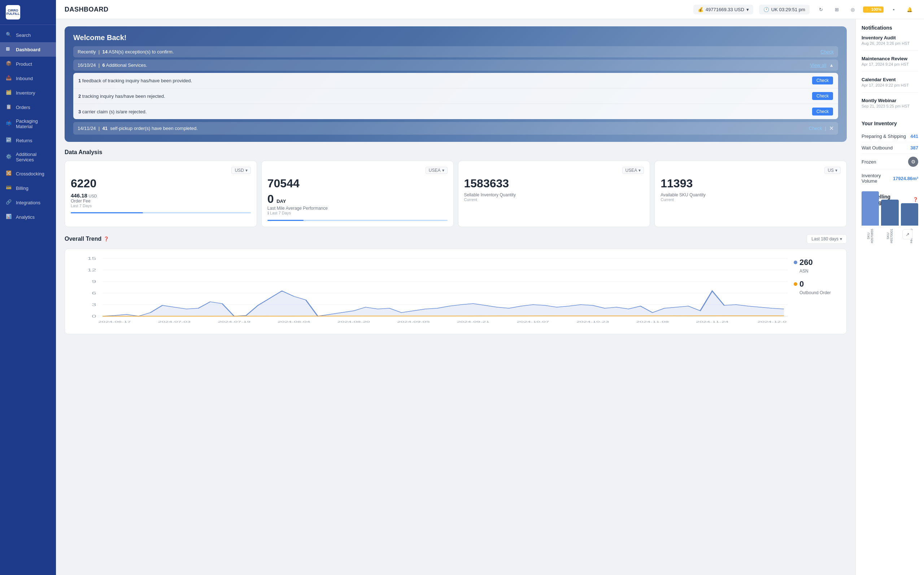  I want to click on card-sub: Last 7 Days, so click(161, 206).